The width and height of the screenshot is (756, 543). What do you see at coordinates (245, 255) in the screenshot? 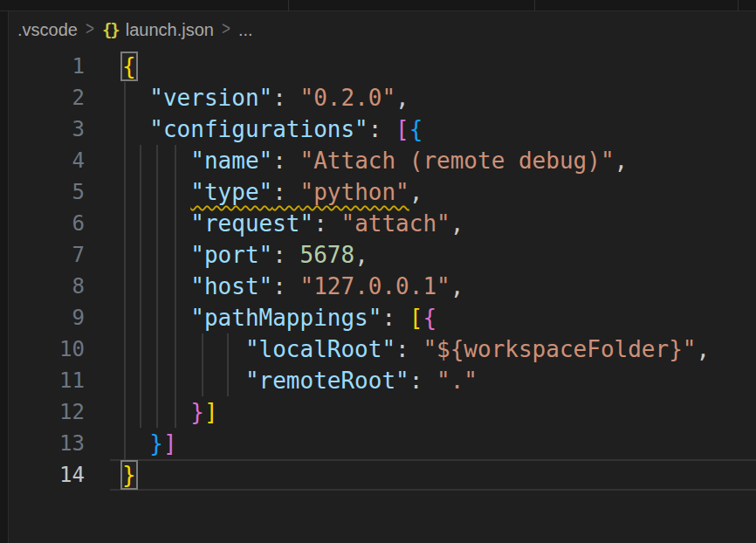
I see `code-text: "port": 5678,` at bounding box center [245, 255].